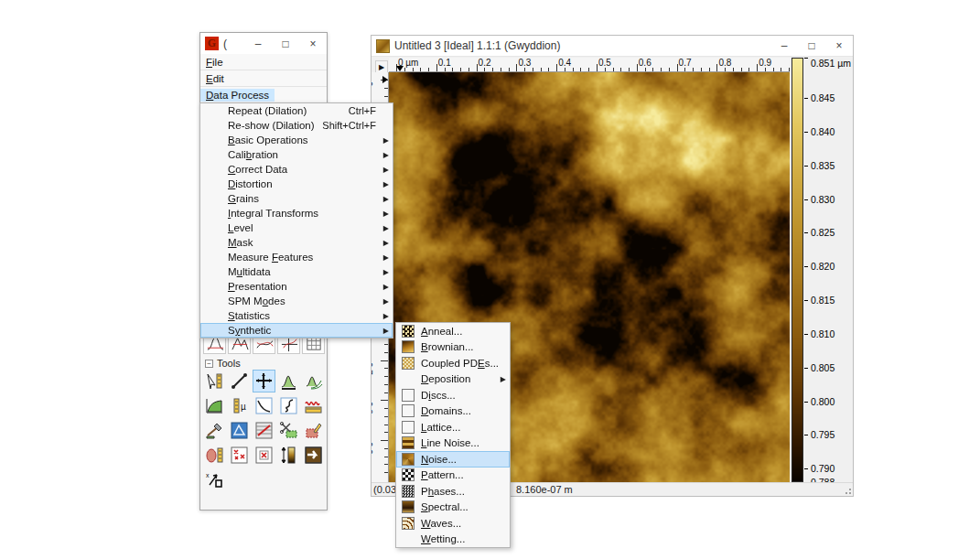 The height and width of the screenshot is (559, 980). Describe the element at coordinates (798, 270) in the screenshot. I see `false-color-scale-bar` at that location.